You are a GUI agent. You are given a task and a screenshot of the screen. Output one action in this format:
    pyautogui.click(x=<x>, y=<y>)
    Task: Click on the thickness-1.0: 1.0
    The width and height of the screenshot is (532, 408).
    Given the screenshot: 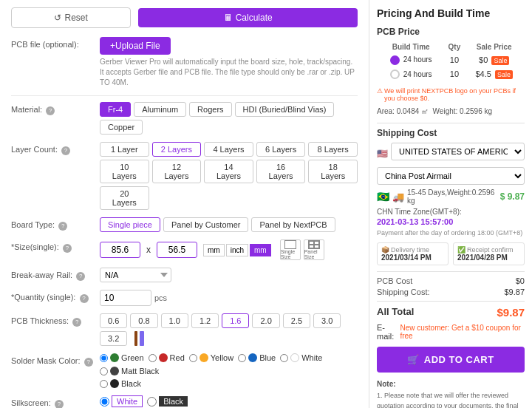 What is the action you would take?
    pyautogui.click(x=174, y=321)
    